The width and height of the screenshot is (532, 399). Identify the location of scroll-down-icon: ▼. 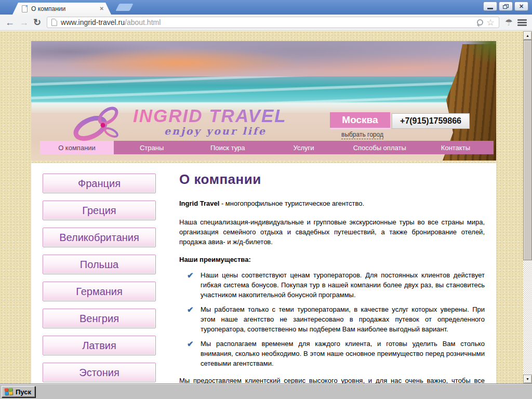
(528, 379).